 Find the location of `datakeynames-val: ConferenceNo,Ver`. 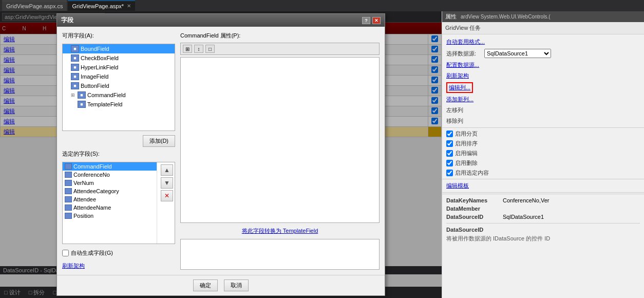

datakeynames-val: ConferenceNo,Ver is located at coordinates (526, 200).